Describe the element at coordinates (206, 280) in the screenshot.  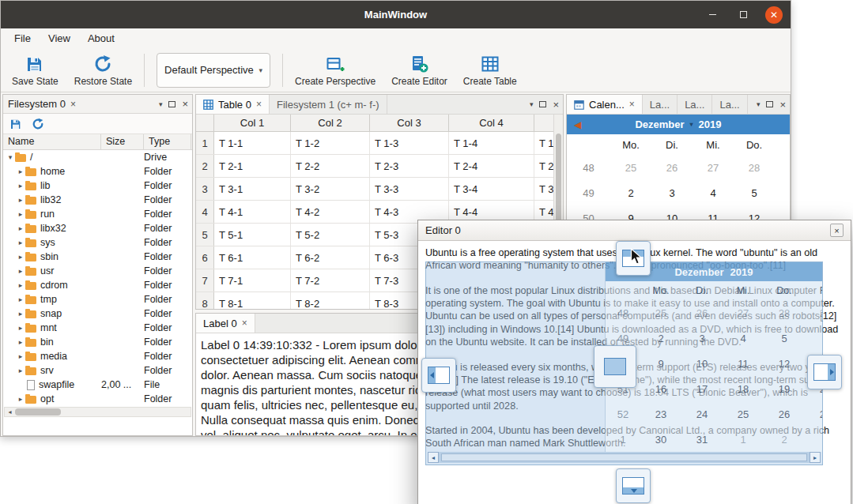
I see `row-header: 7` at that location.